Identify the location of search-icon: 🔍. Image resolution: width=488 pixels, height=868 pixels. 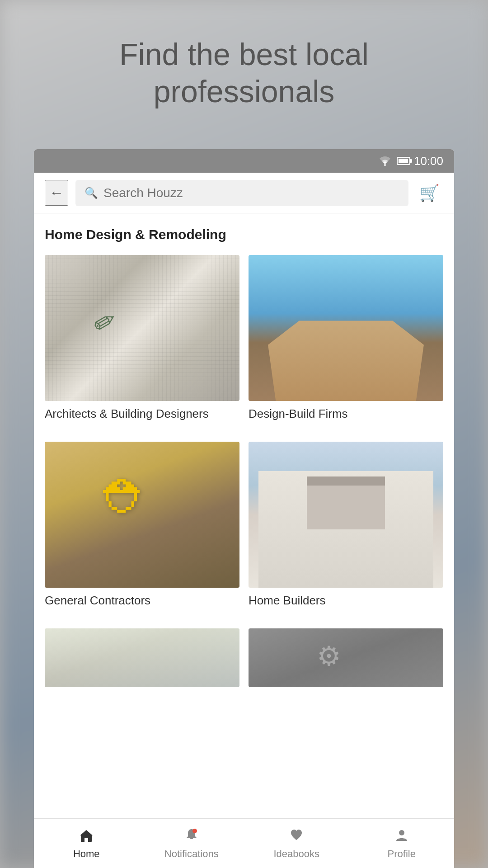
(91, 193).